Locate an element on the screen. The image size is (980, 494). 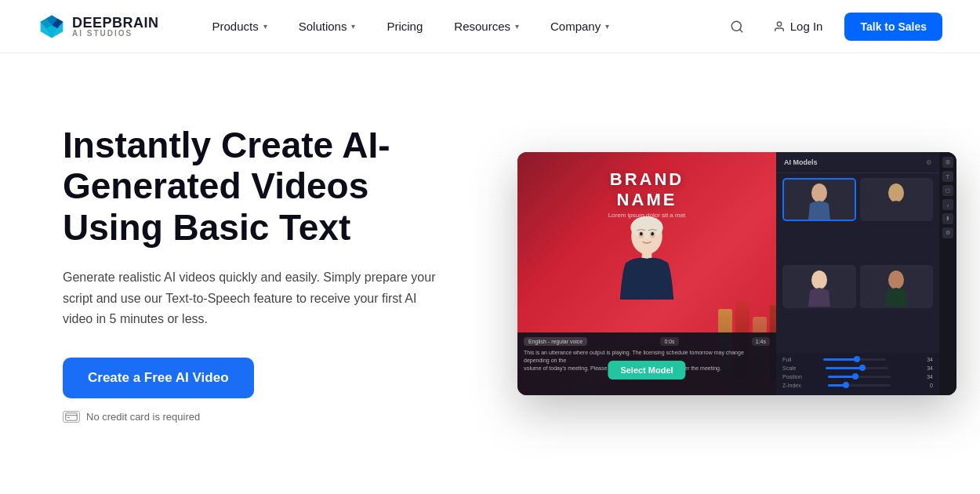
prop-label-zindex: Z-Index is located at coordinates (792, 386).